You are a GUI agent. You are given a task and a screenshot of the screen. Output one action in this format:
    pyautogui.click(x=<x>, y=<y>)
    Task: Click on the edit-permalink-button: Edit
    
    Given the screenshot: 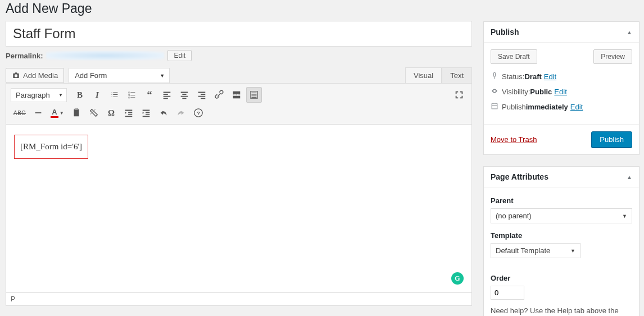 What is the action you would take?
    pyautogui.click(x=180, y=56)
    